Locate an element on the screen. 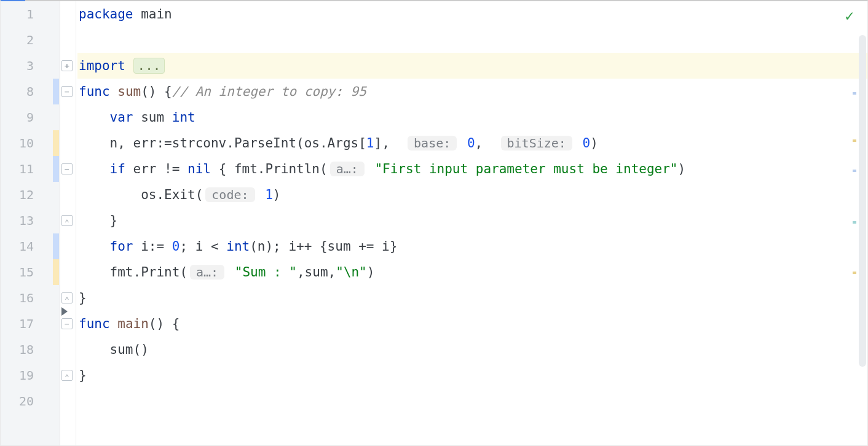 This screenshot has width=868, height=446. keyword: if is located at coordinates (118, 169).